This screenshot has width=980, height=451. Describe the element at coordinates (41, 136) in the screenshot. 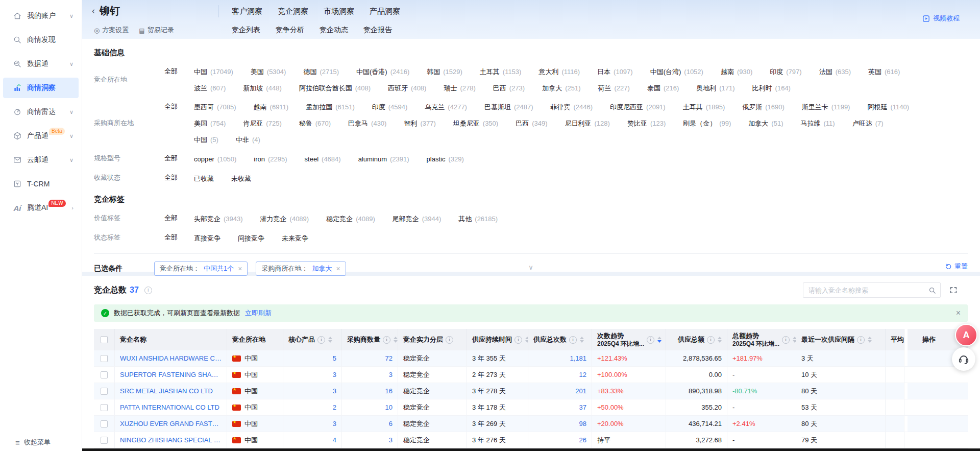

I see `sidebar-item-product-pass: 产品通 Beta ∨` at that location.